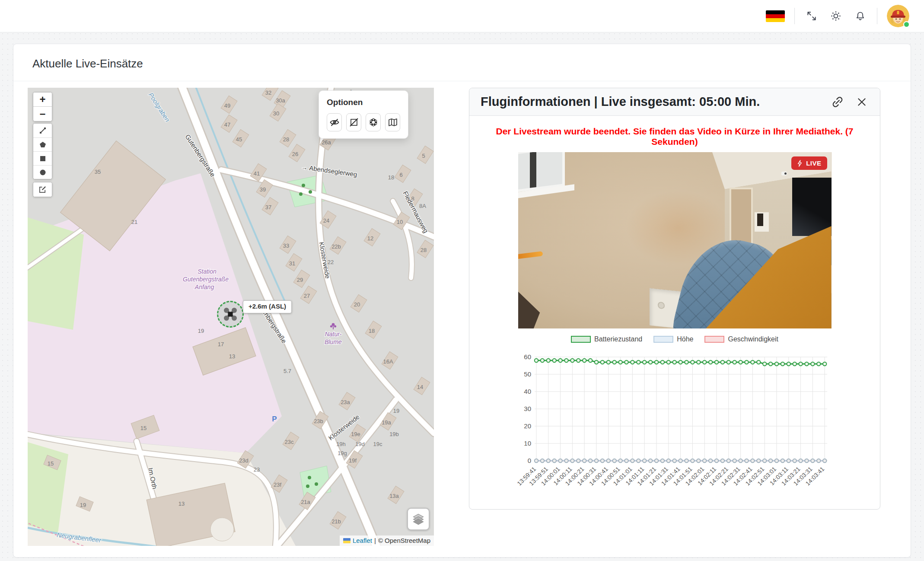 This screenshot has width=924, height=561. Describe the element at coordinates (838, 102) in the screenshot. I see `link-icon` at that location.